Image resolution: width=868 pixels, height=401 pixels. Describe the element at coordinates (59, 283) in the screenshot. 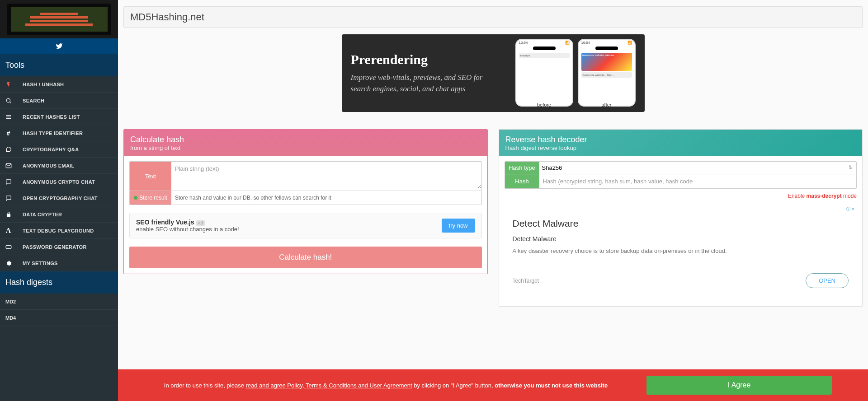

I see `sidebar-section-hash-digests: Hash digests` at that location.